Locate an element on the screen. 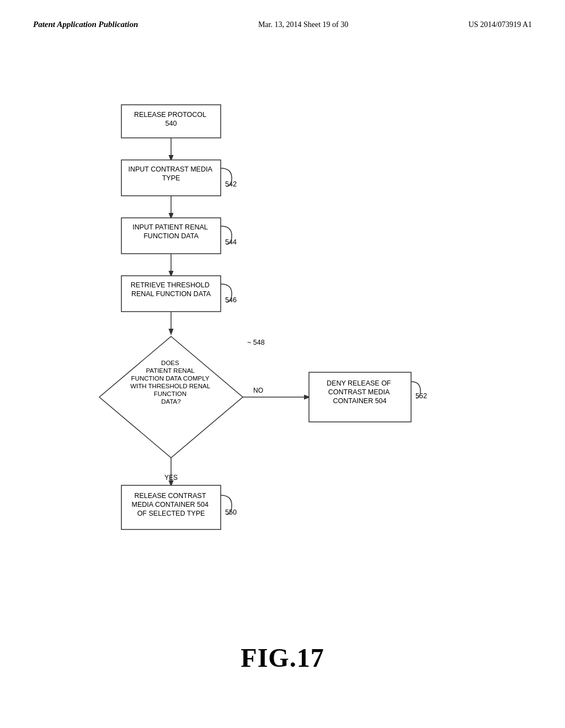 This screenshot has height=728, width=565. header-patent-number: US 2014/073919 A1 is located at coordinates (500, 25).